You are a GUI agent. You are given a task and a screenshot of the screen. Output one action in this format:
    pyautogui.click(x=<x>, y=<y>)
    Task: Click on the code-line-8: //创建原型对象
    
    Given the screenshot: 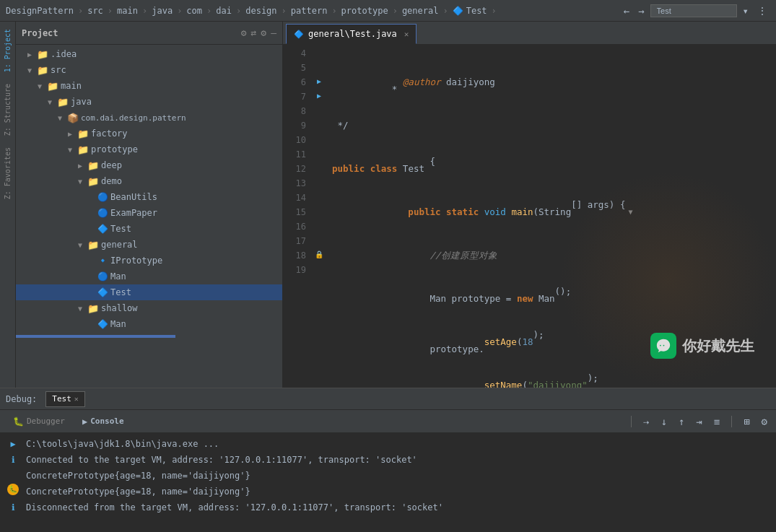 What is the action you would take?
    pyautogui.click(x=552, y=256)
    